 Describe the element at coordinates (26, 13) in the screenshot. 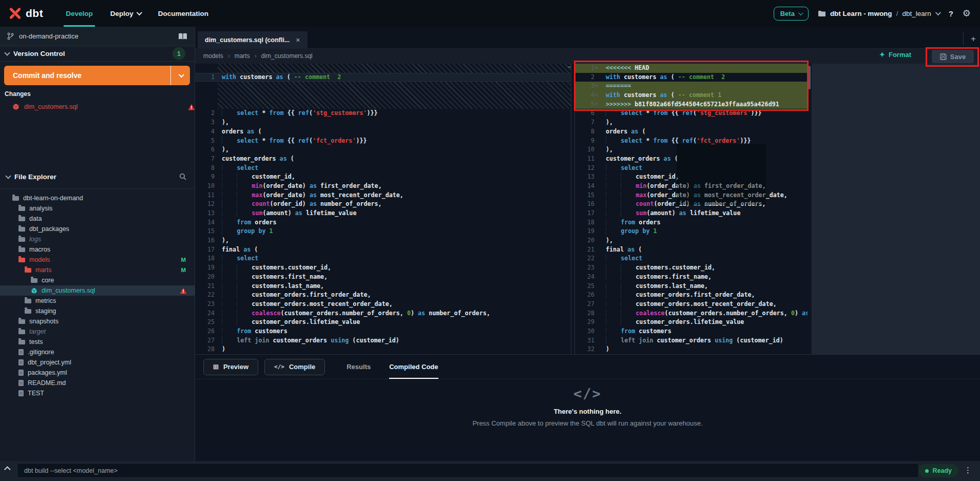

I see `dbt-logo: dbt` at that location.